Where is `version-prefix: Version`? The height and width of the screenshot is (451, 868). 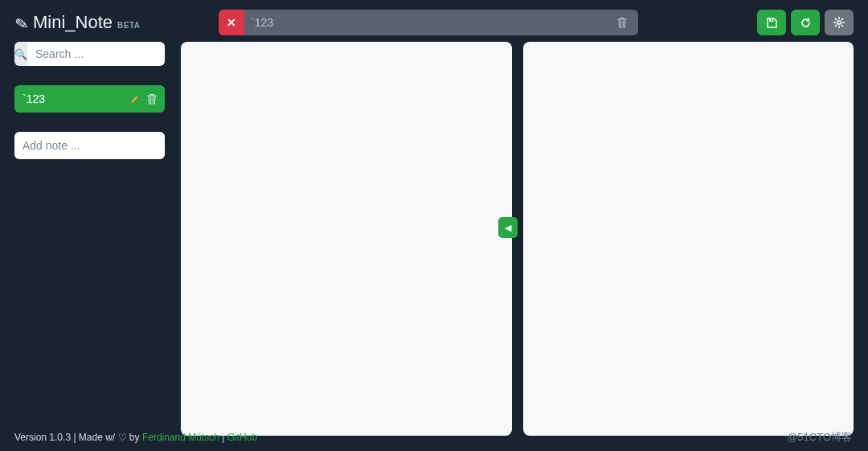 version-prefix: Version is located at coordinates (32, 437).